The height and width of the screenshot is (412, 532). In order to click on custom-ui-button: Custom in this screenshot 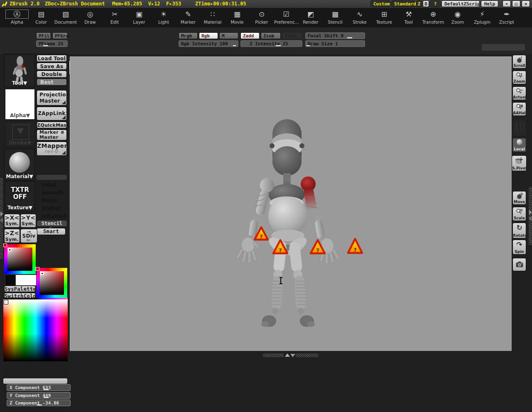, I will do `click(380, 4)`.